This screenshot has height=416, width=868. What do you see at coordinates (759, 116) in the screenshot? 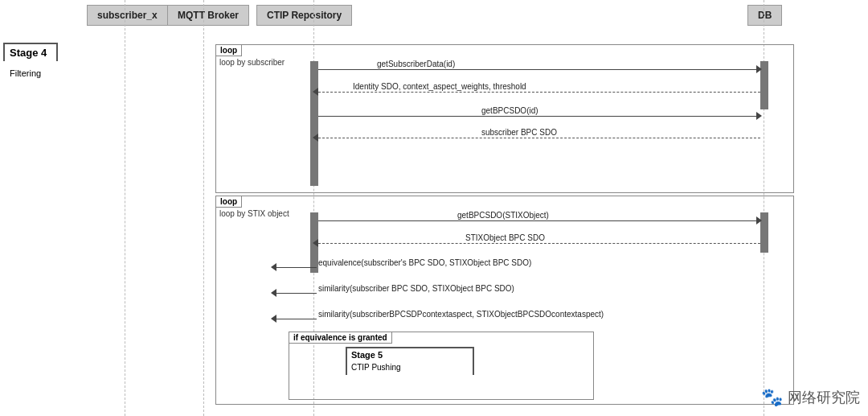
I see `msg3-arrowhead` at bounding box center [759, 116].